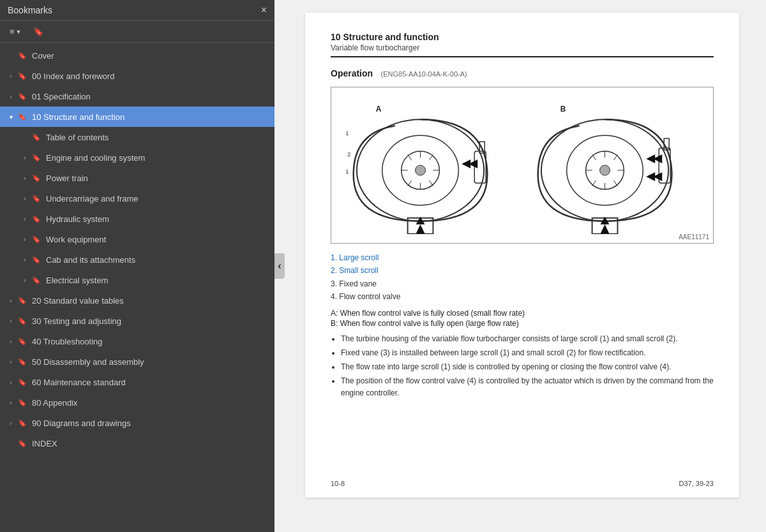 This screenshot has width=766, height=532. What do you see at coordinates (12, 32) in the screenshot?
I see `view-icon: ≡` at bounding box center [12, 32].